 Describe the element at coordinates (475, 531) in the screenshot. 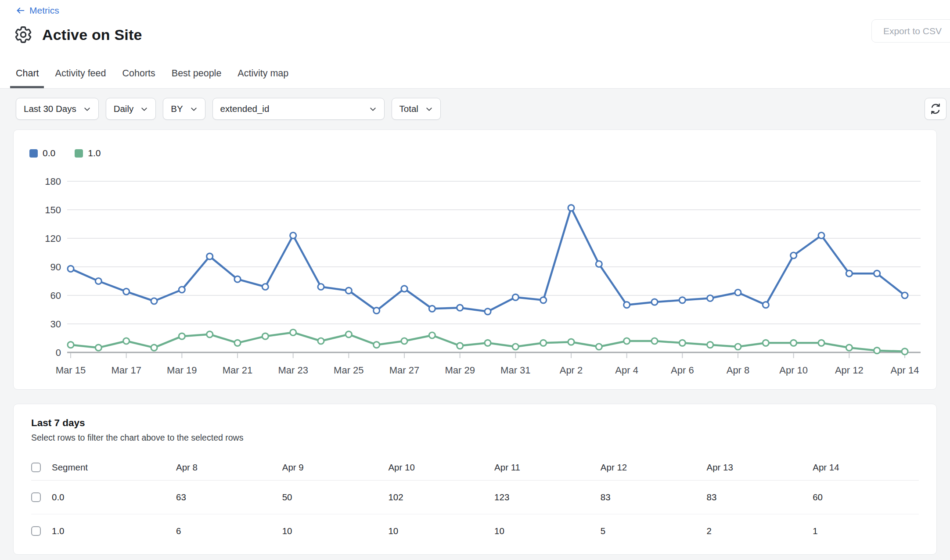

I see `table-row-segment-1.0: 1.06101010521` at that location.